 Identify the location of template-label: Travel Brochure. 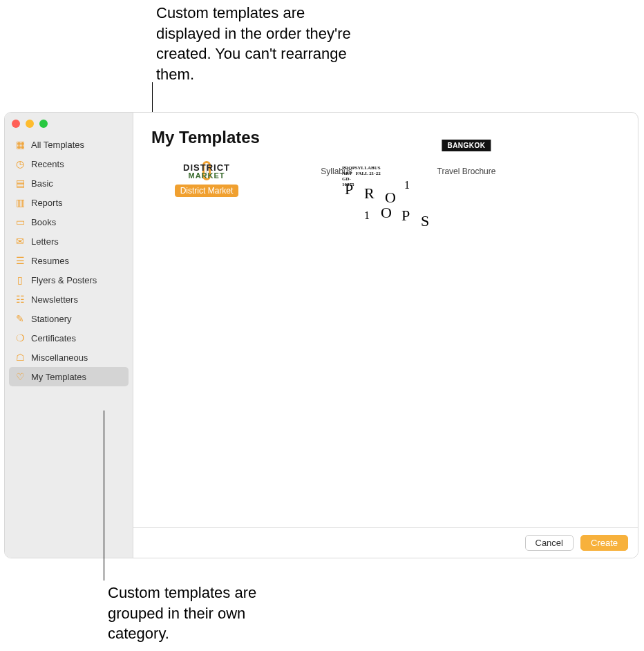
(467, 171).